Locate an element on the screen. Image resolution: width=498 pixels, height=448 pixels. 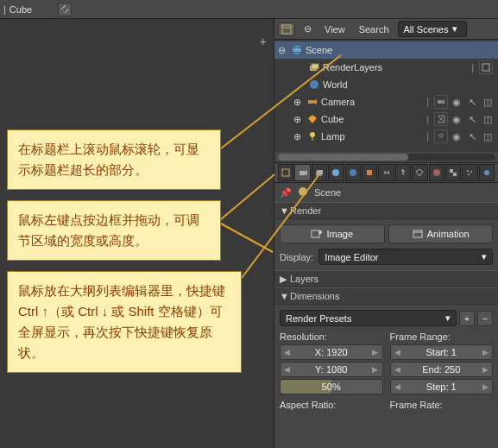
tree-scene-row: ⊖ Scene is located at coordinates (387, 50).